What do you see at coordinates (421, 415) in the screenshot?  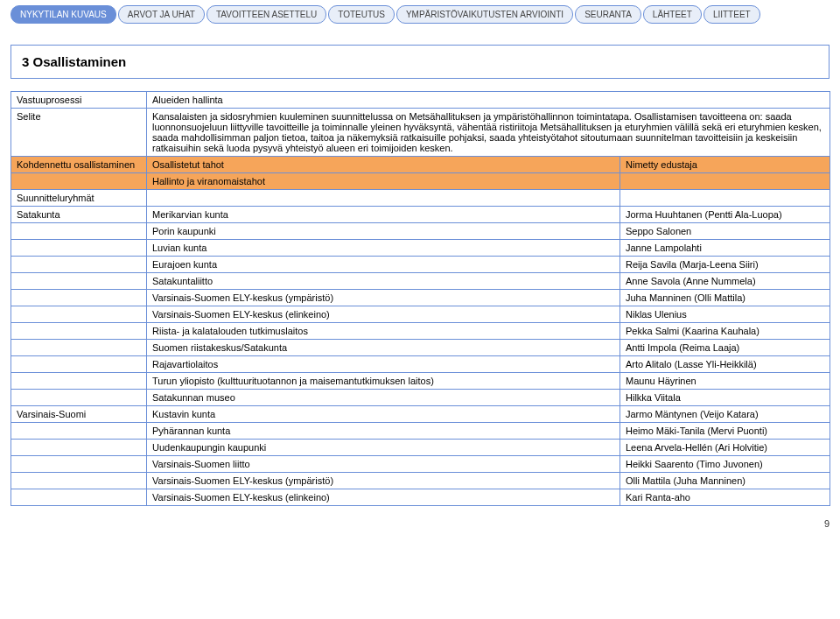 I see `table-row: Varsinais-Suomi Kustavin kunta Jarmo Män…` at bounding box center [421, 415].